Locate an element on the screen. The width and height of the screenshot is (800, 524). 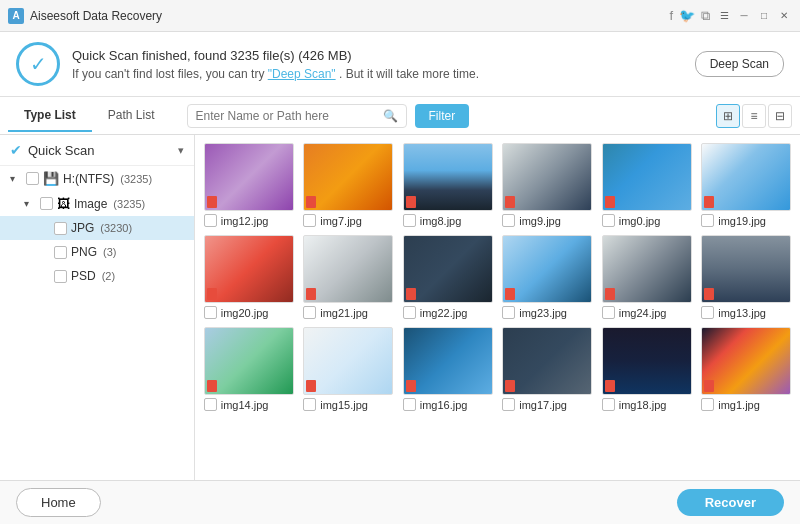
file-item: img14.jpg is located at coordinates (249, 369).